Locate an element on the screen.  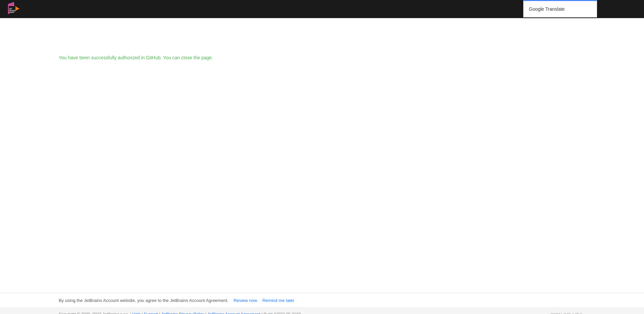
consent-text: By using the JetBrains Account website, … is located at coordinates (144, 300).